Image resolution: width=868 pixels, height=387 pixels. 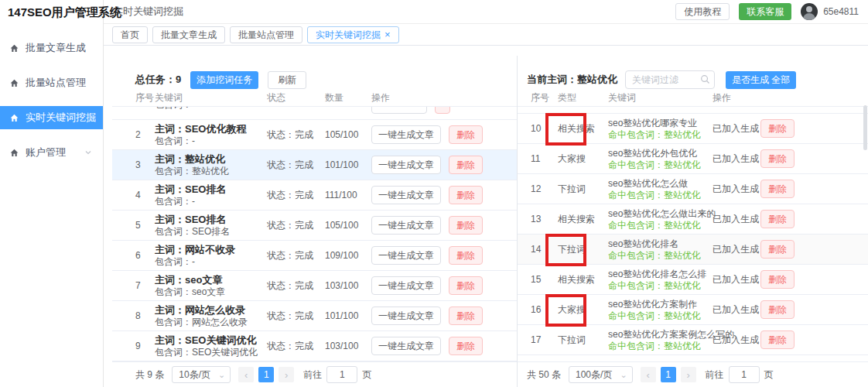 I want to click on row-index: 9, so click(x=145, y=346).